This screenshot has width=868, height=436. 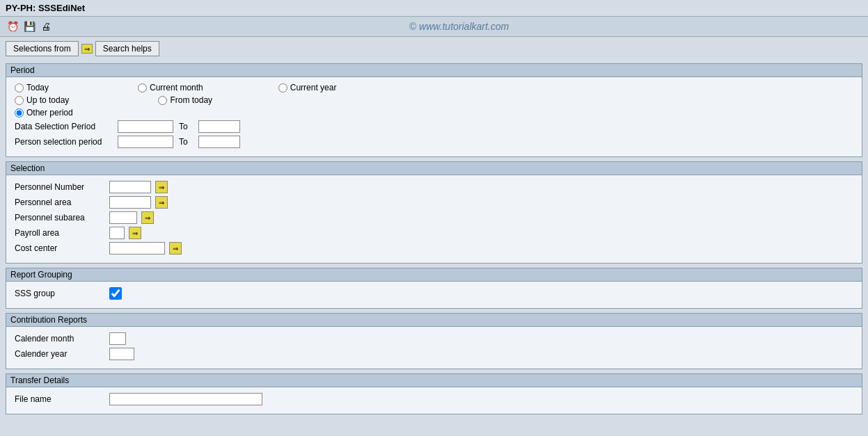 What do you see at coordinates (434, 26) in the screenshot?
I see `toolbar: ⏰ 💾 🖨 © www.tutorialkart.com` at bounding box center [434, 26].